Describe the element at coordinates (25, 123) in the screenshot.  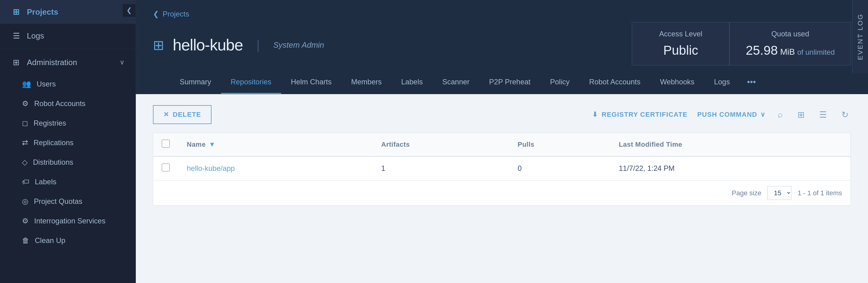
I see `registries-icon: ◻` at that location.